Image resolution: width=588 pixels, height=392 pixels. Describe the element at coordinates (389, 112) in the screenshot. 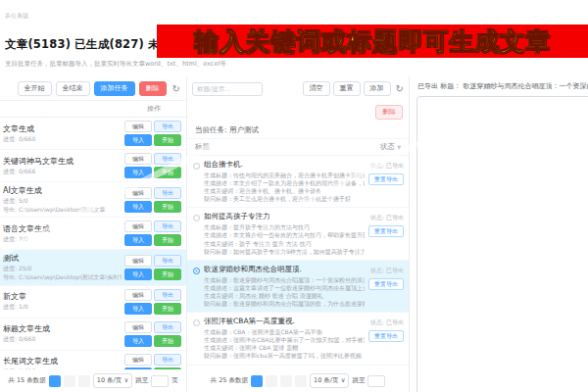

I see `delete-title-button: 删除` at that location.